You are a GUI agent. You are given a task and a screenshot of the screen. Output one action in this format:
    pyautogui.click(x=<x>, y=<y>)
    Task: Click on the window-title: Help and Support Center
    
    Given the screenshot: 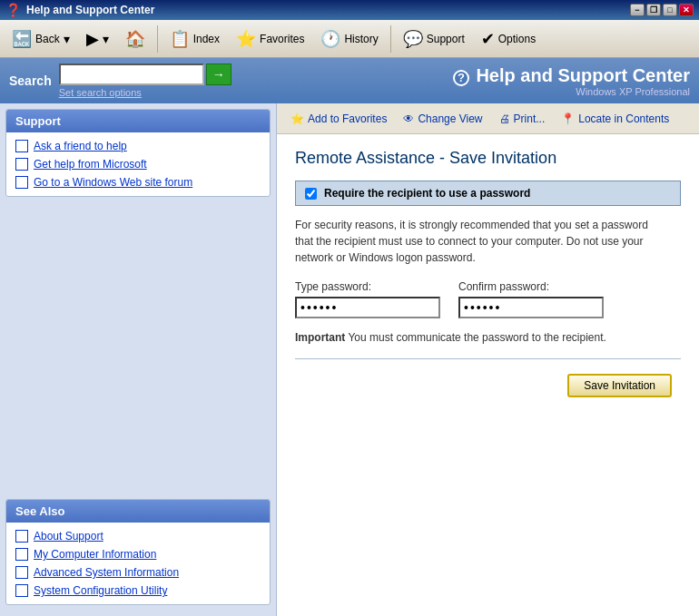 What is the action you would take?
    pyautogui.click(x=91, y=10)
    